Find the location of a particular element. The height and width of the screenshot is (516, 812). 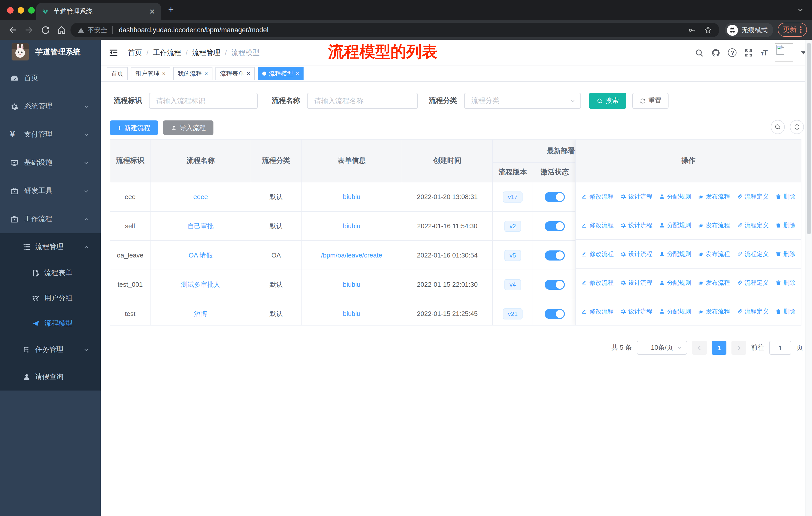

tab-list-chevron-icon is located at coordinates (801, 10).